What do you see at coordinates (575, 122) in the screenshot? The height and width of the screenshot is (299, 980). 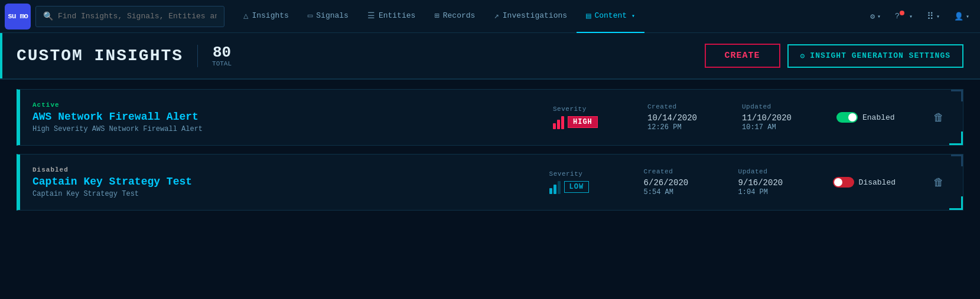 I see `severity-container: HIGH` at bounding box center [575, 122].